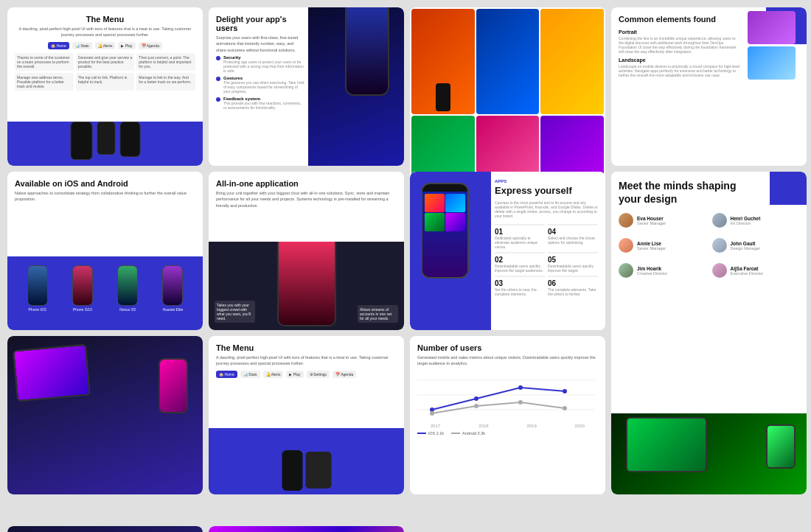 The width and height of the screenshot is (811, 532). I want to click on legend-ios-label: iOS 2.1k, so click(436, 433).